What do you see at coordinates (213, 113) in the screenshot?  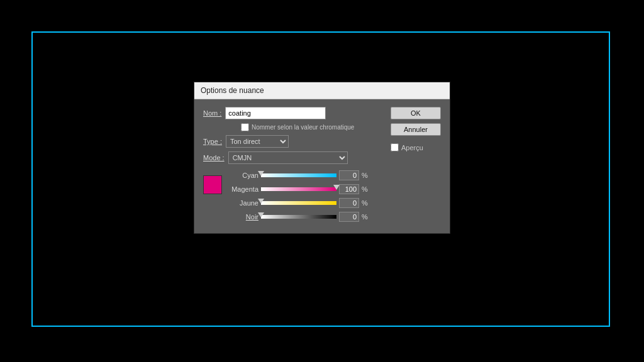 I see `nom-label: Nom :` at bounding box center [213, 113].